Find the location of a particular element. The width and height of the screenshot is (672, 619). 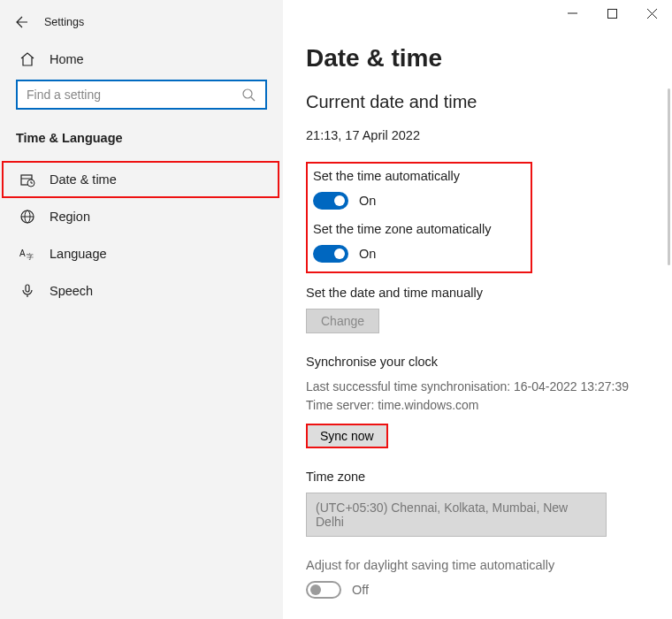

section-current: Current date and time is located at coordinates (477, 103).